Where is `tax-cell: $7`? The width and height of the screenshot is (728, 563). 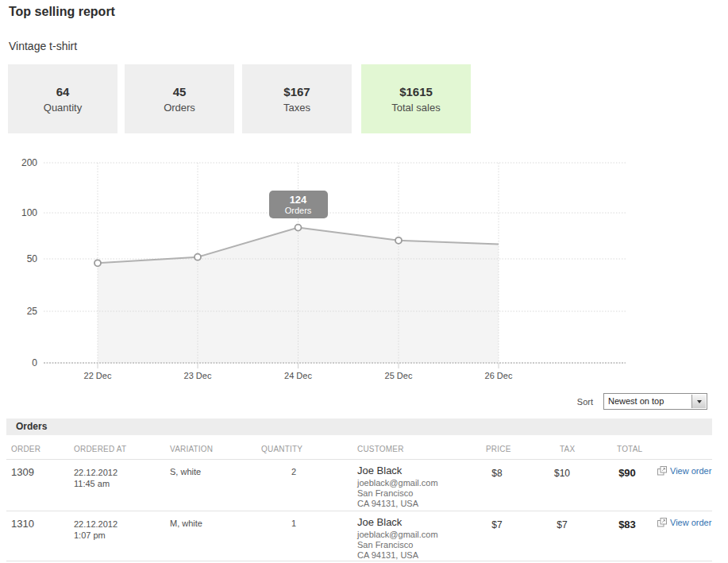 tax-cell: $7 is located at coordinates (562, 525).